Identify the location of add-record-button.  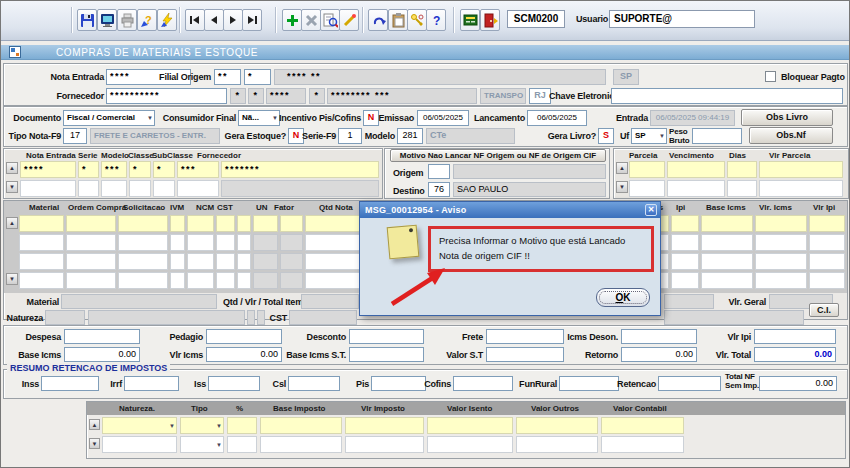
(292, 20).